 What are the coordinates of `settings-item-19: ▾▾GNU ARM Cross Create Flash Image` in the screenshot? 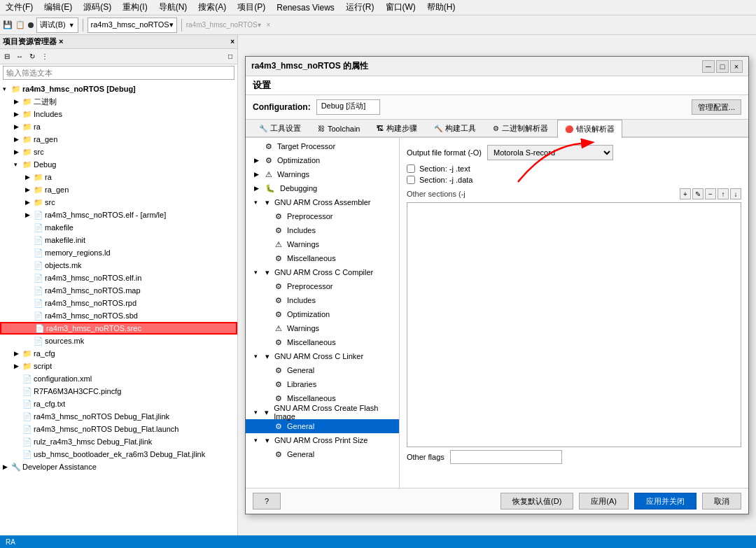 It's located at (322, 412).